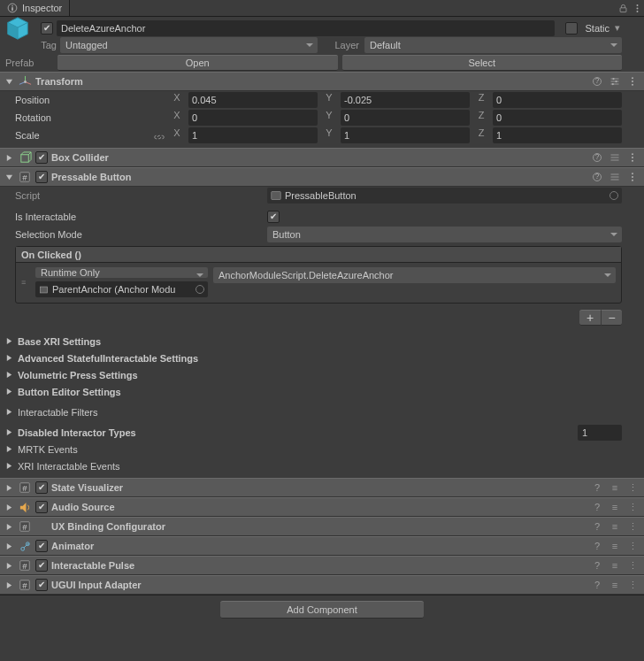  I want to click on add-component-button: Add Component, so click(322, 610).